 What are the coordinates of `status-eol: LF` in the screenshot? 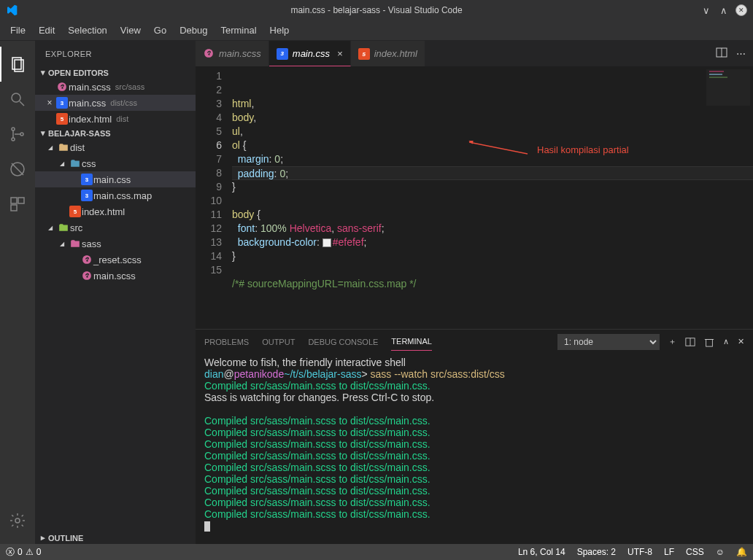 It's located at (669, 552).